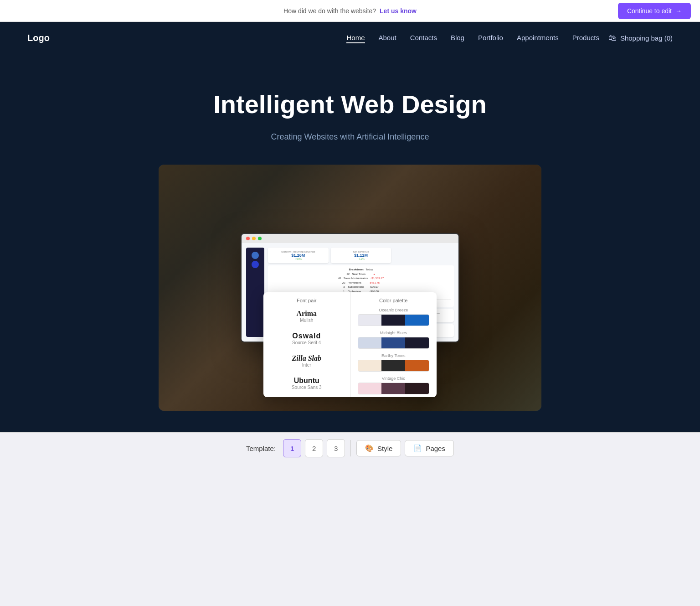  What do you see at coordinates (307, 358) in the screenshot?
I see `font-primary-zillaslab: Zilla Slab` at bounding box center [307, 358].